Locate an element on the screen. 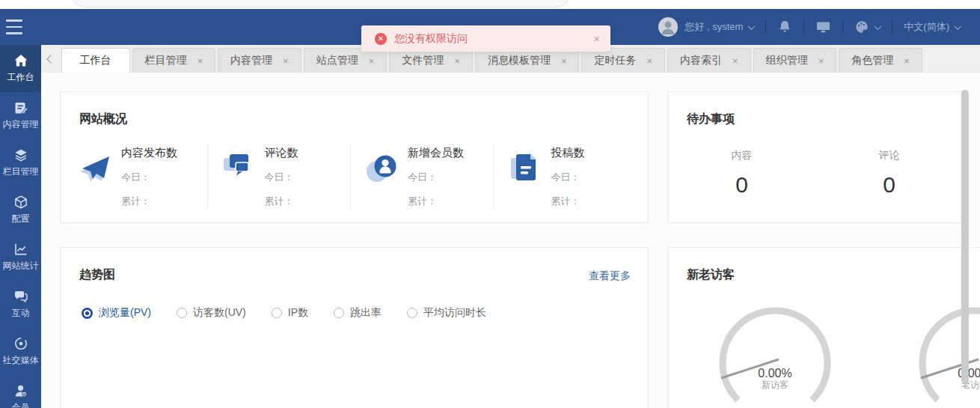 This screenshot has height=408, width=980. tab-label: 定时任务 is located at coordinates (615, 61).